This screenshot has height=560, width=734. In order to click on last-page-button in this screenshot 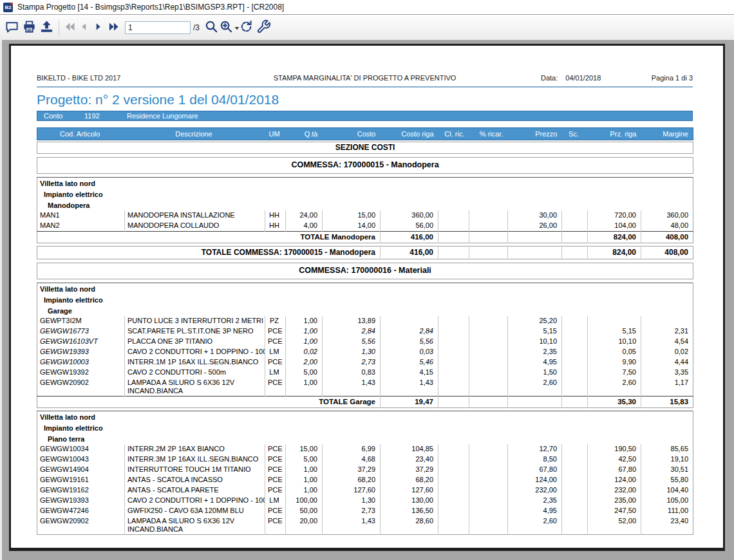, I will do `click(113, 28)`.